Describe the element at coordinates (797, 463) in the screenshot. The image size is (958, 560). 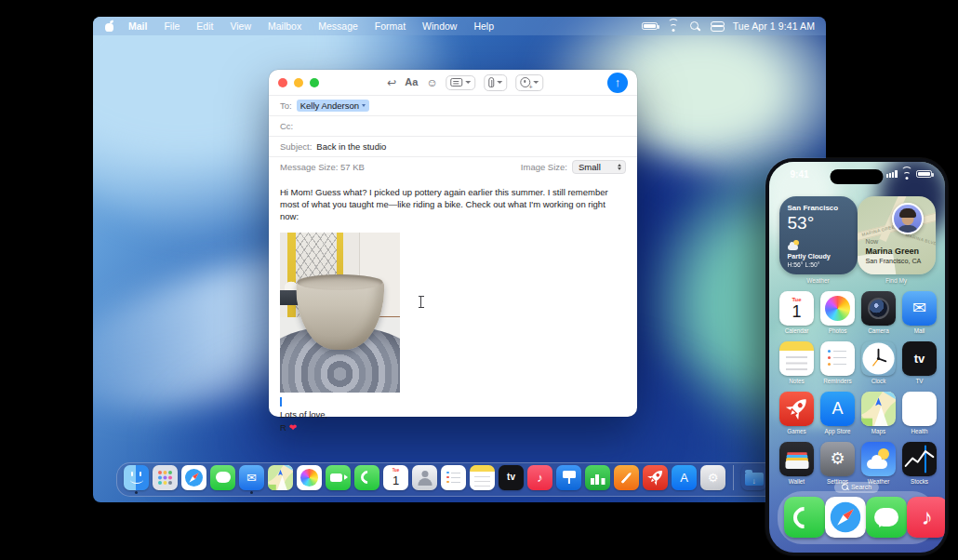
I see `app-wallet: Wallet` at that location.